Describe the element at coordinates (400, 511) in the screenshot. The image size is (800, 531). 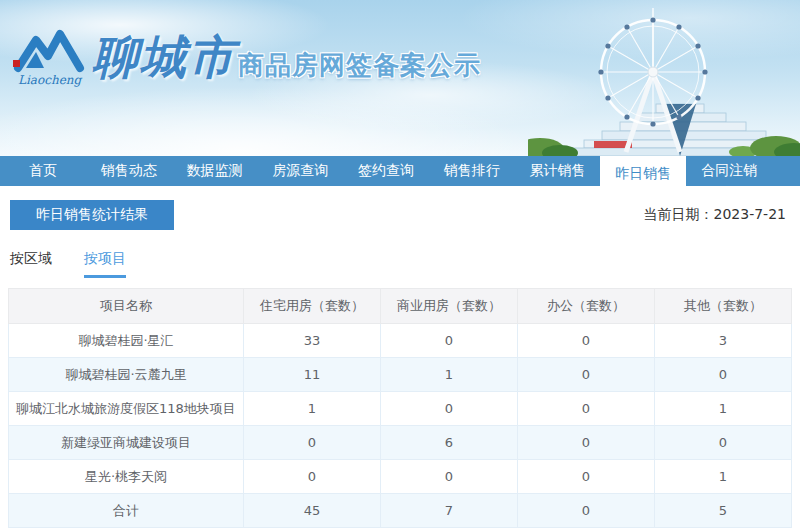
I see `table-total-row: 合计 45 7 0 5` at that location.